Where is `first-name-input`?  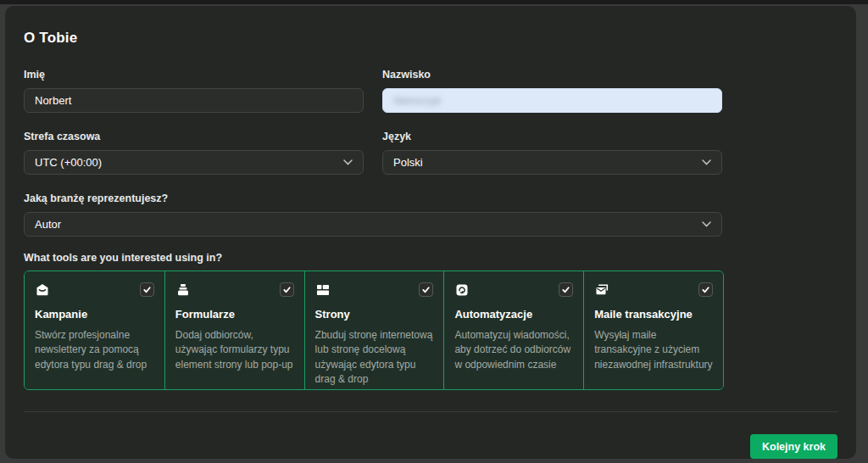 first-name-input is located at coordinates (193, 100).